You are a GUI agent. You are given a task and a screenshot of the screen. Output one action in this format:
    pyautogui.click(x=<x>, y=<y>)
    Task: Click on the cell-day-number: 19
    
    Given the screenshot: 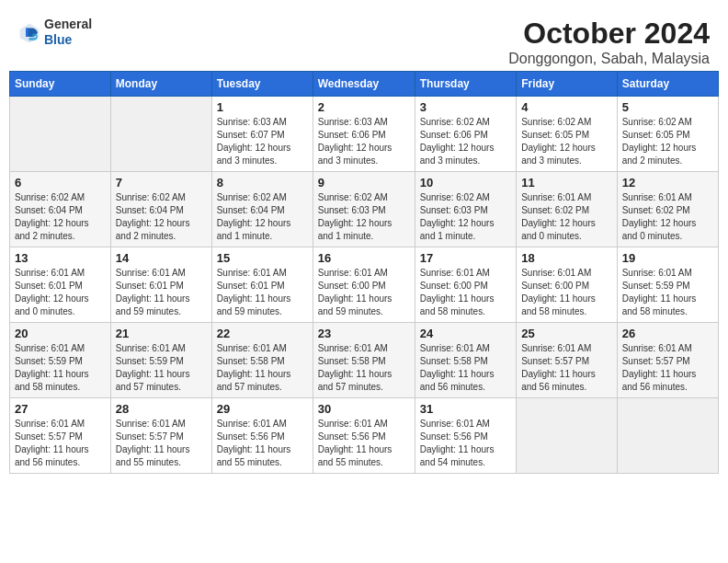 What is the action you would take?
    pyautogui.click(x=667, y=258)
    